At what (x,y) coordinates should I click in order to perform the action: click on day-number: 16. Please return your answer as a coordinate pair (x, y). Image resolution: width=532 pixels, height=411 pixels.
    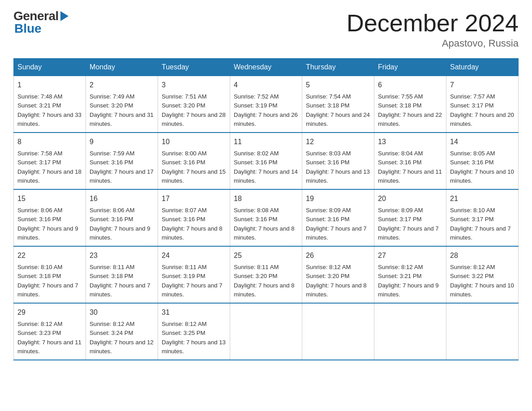
    Looking at the image, I should click on (122, 199).